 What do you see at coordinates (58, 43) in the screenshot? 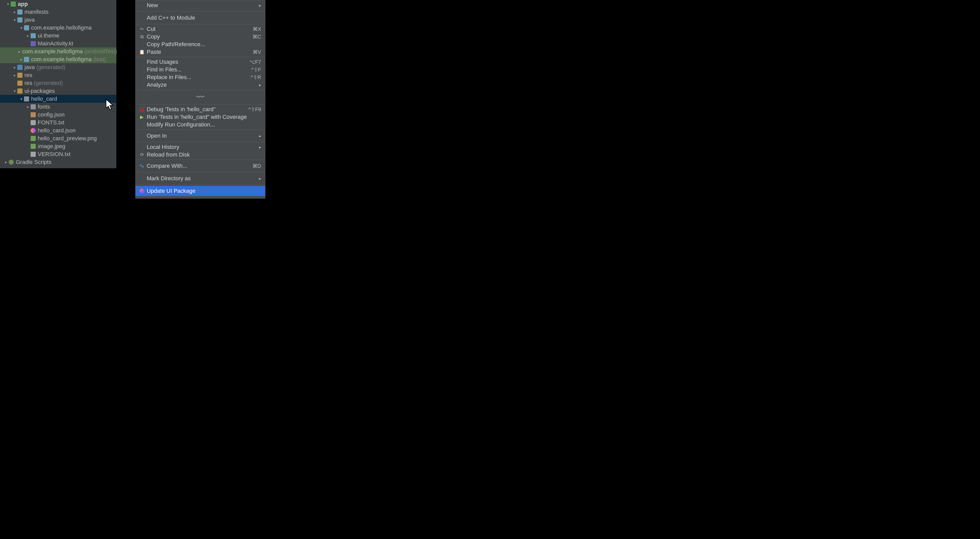
I see `tree-row-mainactivity: ▸ MainActivity.kt` at bounding box center [58, 43].